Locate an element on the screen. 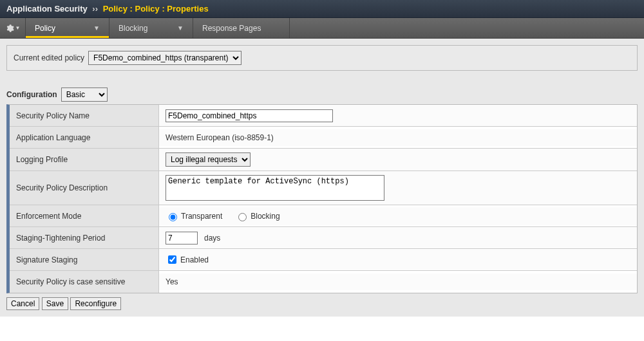  case-sensitive-label: Security Policy is case sensitive is located at coordinates (84, 282).